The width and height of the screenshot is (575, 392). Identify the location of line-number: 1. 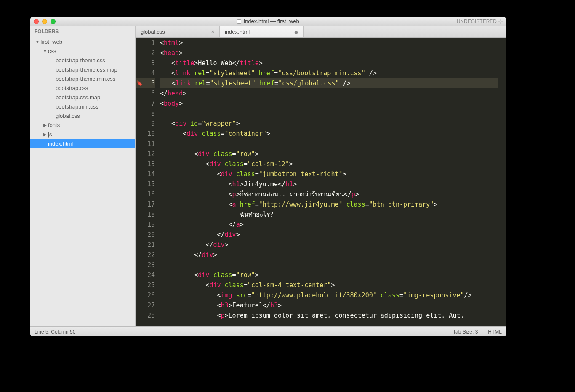
(145, 43).